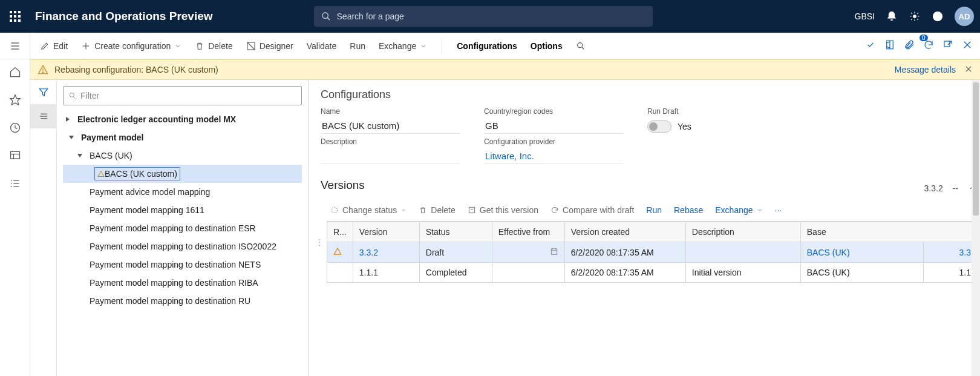 This screenshot has width=980, height=376. What do you see at coordinates (592, 210) in the screenshot?
I see `compare-button: Compare with draft` at bounding box center [592, 210].